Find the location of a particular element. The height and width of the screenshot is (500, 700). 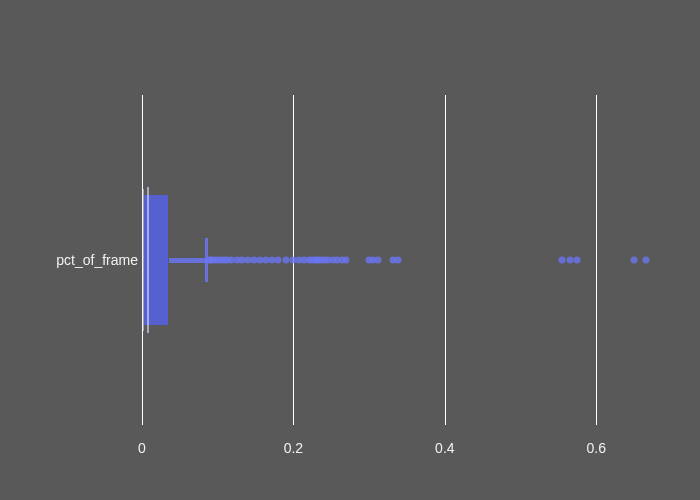

whisker-line is located at coordinates (188, 260).